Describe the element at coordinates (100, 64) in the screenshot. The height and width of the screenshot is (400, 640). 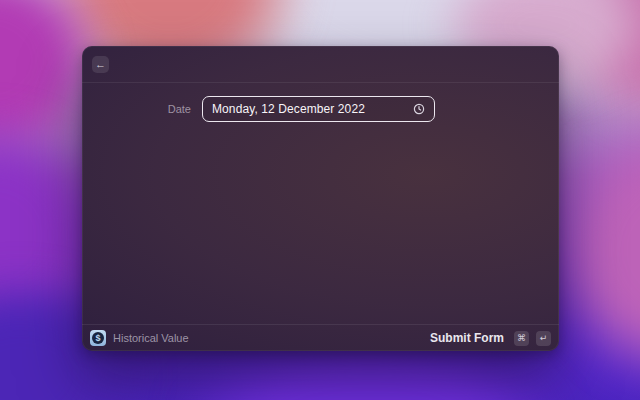
I see `back-button: ←` at that location.